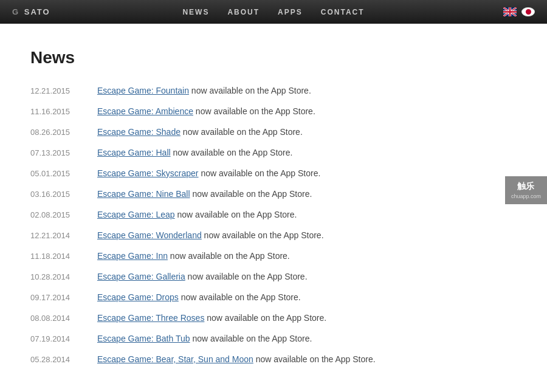 This screenshot has width=547, height=392. Describe the element at coordinates (58, 360) in the screenshot. I see `news-date: 05.28.2014` at that location.